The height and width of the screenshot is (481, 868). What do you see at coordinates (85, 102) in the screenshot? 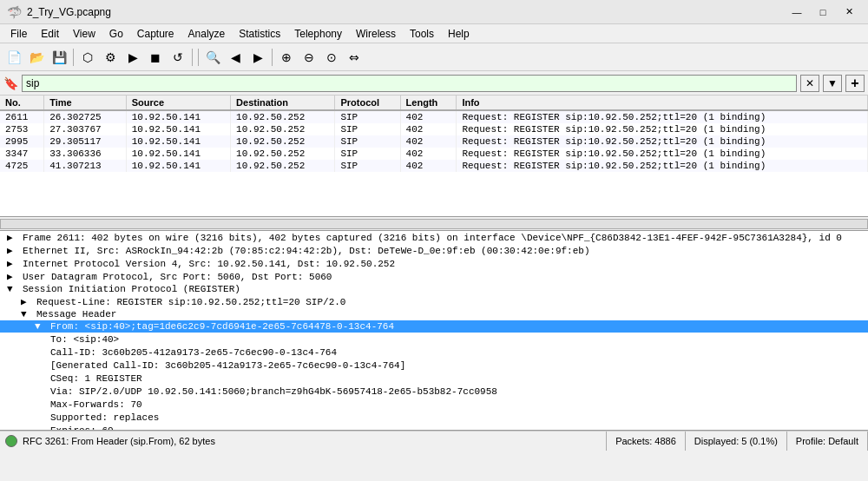
I see `column-header-time: Time` at bounding box center [85, 102].